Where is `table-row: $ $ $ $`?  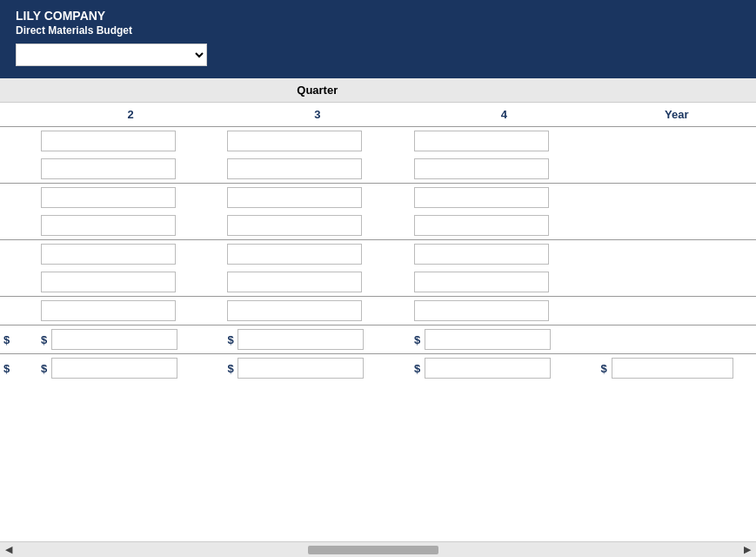
table-row: $ $ $ $ is located at coordinates (378, 369).